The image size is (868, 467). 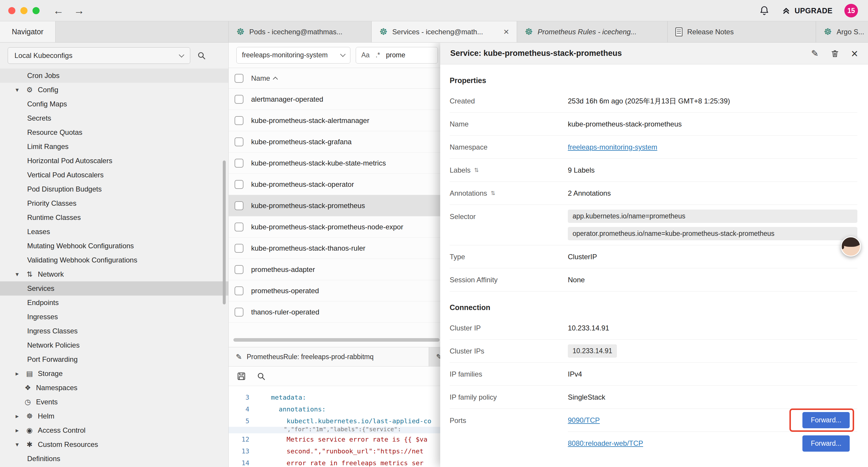 I want to click on sidebar-item: Limit Ranges, so click(x=114, y=147).